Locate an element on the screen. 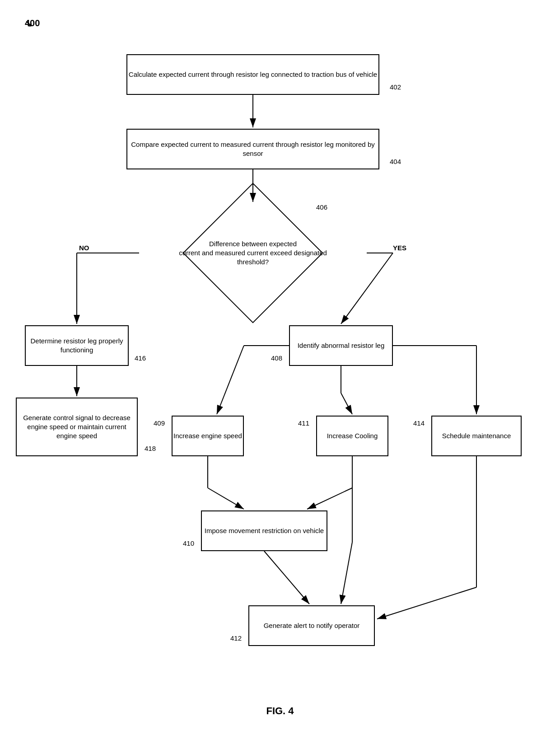 This screenshot has height=735, width=560. step-410: 410 is located at coordinates (189, 543).